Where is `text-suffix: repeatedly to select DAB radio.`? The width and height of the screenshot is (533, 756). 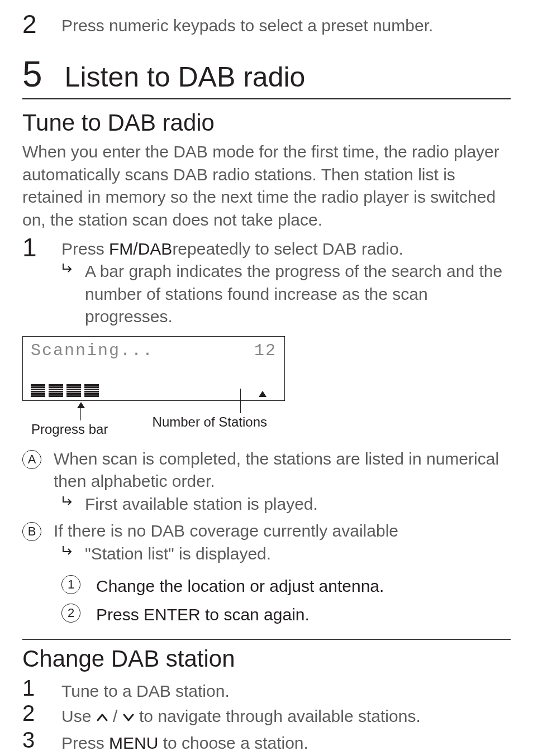
text-suffix: repeatedly to select DAB radio. is located at coordinates (288, 249).